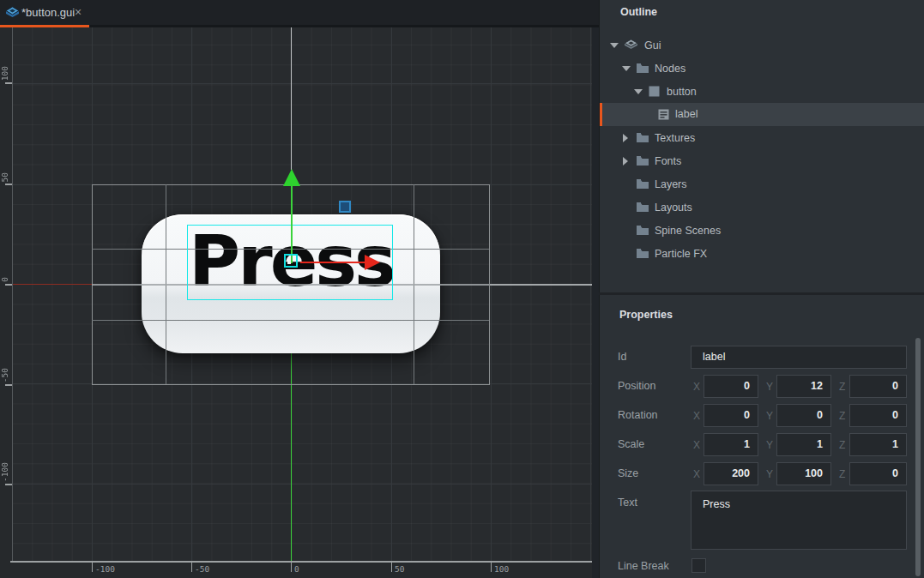 Image resolution: width=924 pixels, height=578 pixels. What do you see at coordinates (654, 91) in the screenshot?
I see `box-node-icon` at bounding box center [654, 91].